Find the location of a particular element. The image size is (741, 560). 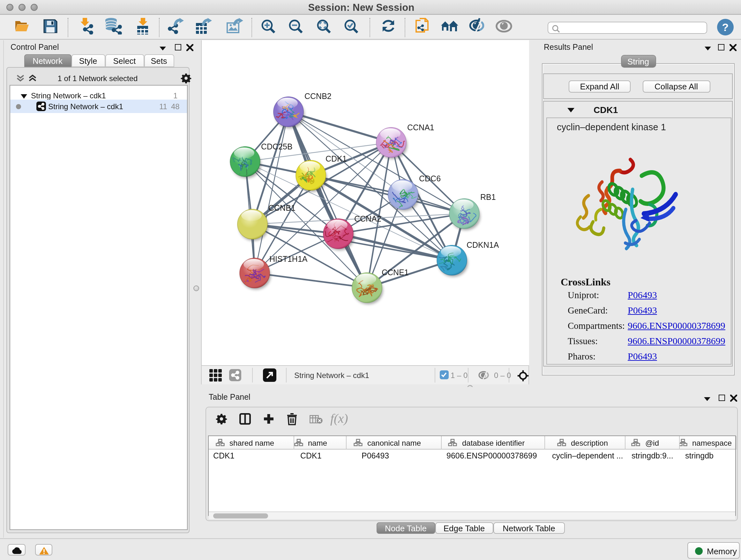

svg-text: CCNE1 is located at coordinates (395, 272).